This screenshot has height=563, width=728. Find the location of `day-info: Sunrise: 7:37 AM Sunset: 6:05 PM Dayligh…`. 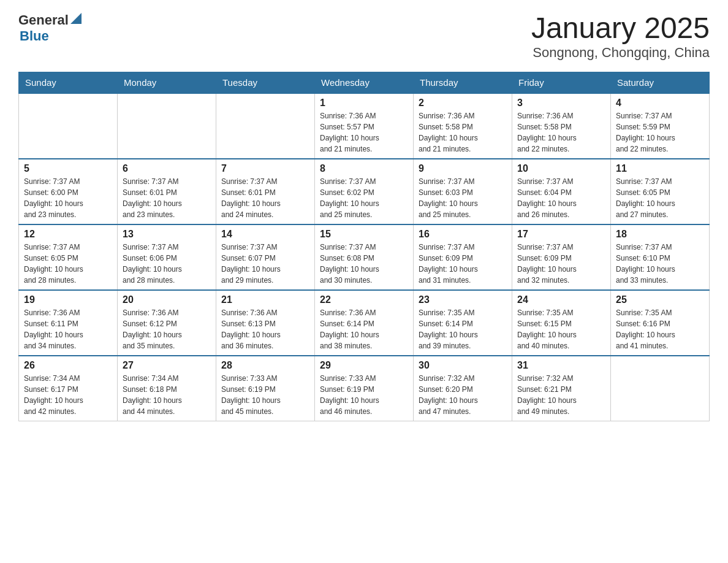

day-info: Sunrise: 7:37 AM Sunset: 6:05 PM Dayligh… is located at coordinates (68, 264).